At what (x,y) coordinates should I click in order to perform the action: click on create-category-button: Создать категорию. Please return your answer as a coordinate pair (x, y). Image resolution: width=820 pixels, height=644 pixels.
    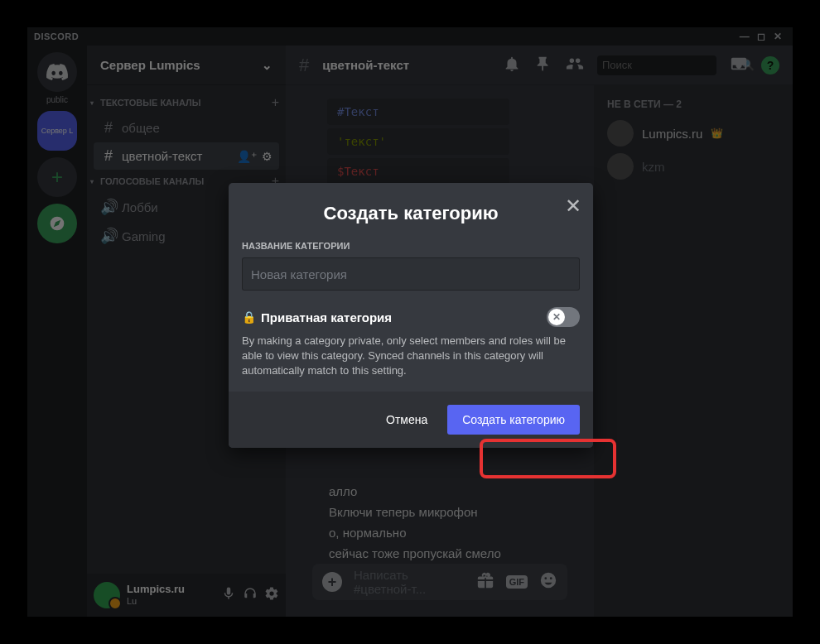
    Looking at the image, I should click on (514, 420).